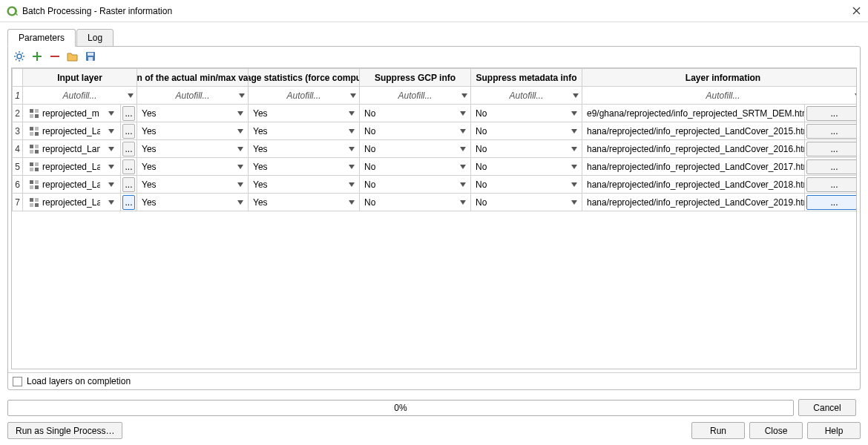  What do you see at coordinates (80, 95) in the screenshot?
I see `autofill-input: Autofill...` at bounding box center [80, 95].